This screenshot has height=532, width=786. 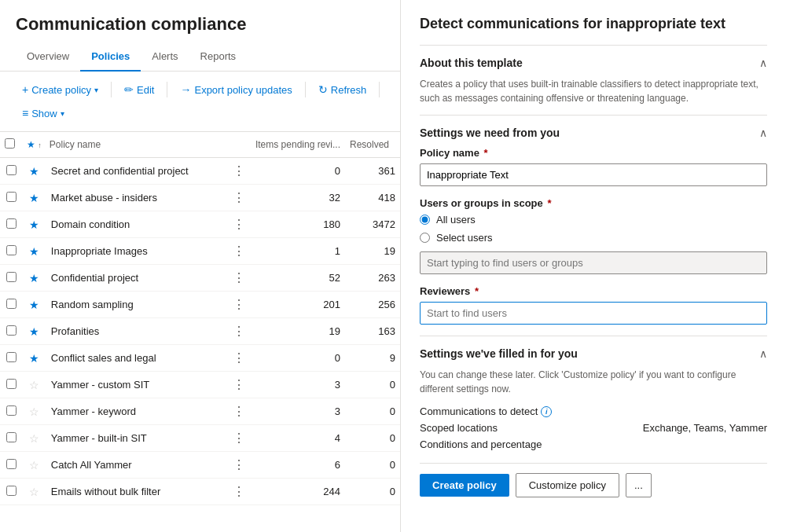 I want to click on row-name: Emails without bulk filter, so click(x=137, y=492).